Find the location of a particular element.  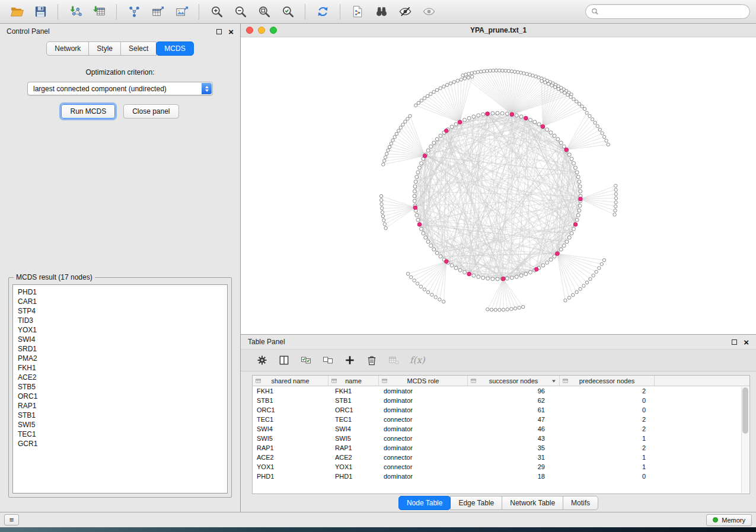

search-box is located at coordinates (668, 12).